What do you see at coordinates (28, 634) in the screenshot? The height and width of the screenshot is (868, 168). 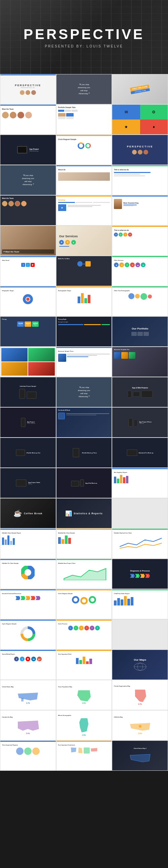 I see `slide-54-cycle-diagram: Cycle Diagram Sample` at bounding box center [28, 634].